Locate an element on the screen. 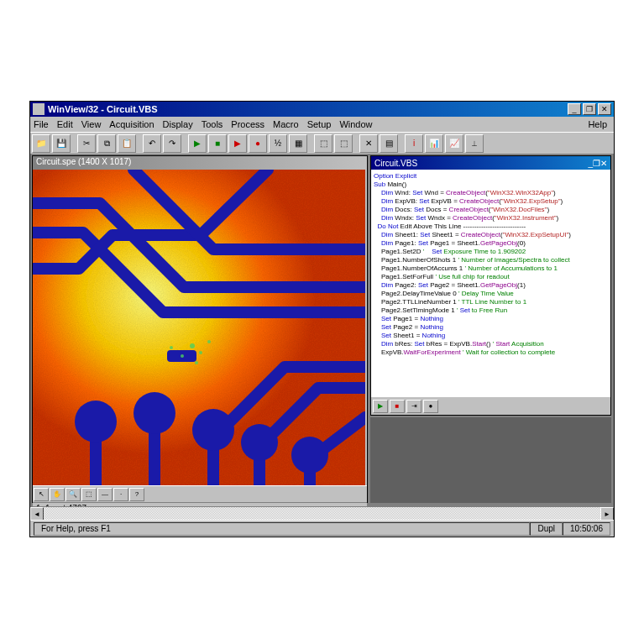 The image size is (644, 644). maximize-button: ❐ is located at coordinates (589, 109).